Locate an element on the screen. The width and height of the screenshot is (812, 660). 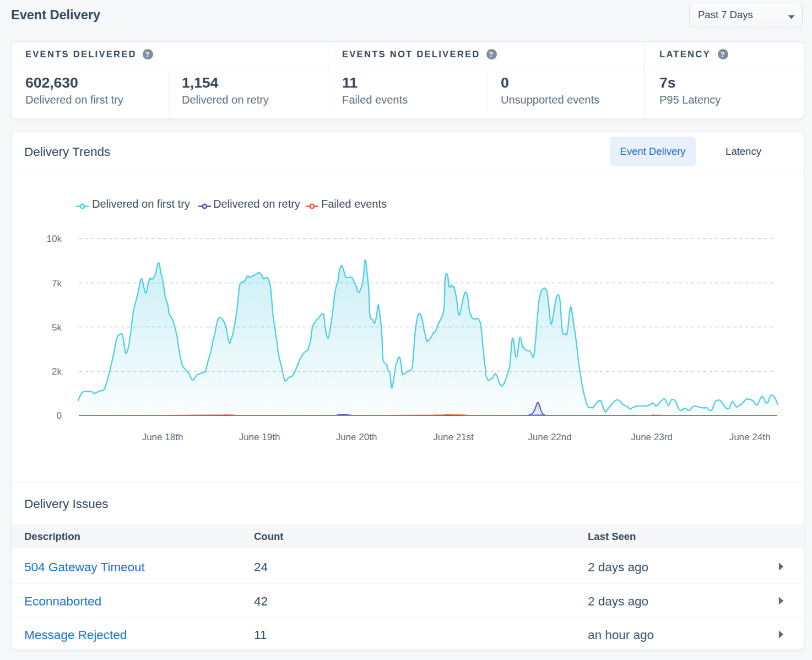
svg-text: June 24th is located at coordinates (750, 437).